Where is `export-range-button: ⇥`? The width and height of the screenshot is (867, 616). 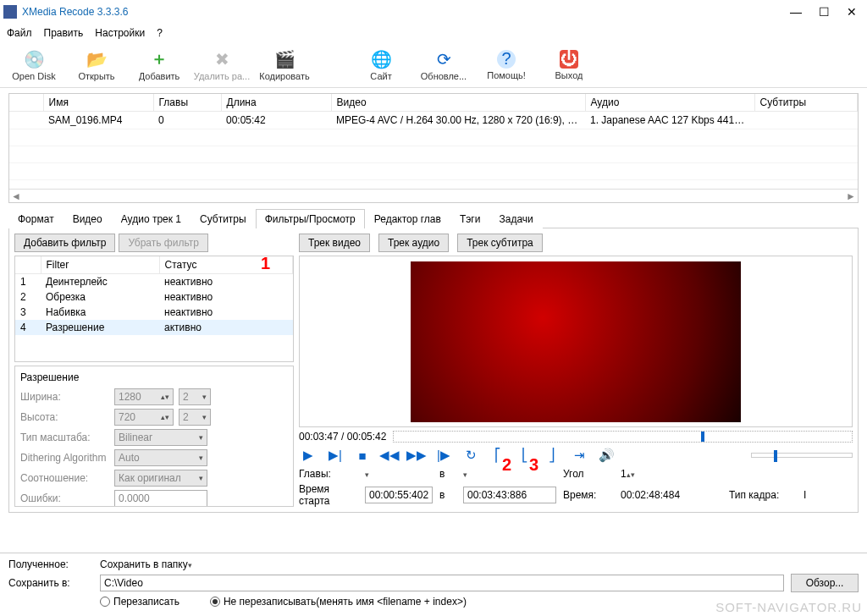
export-range-button: ⇥ is located at coordinates (579, 455).